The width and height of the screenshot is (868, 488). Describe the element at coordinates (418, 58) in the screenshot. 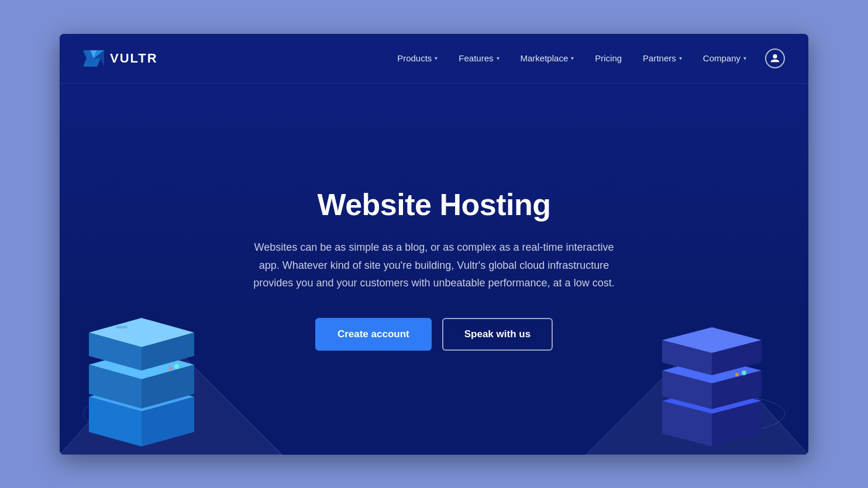

I see `nav-item-products: Products ▾` at that location.